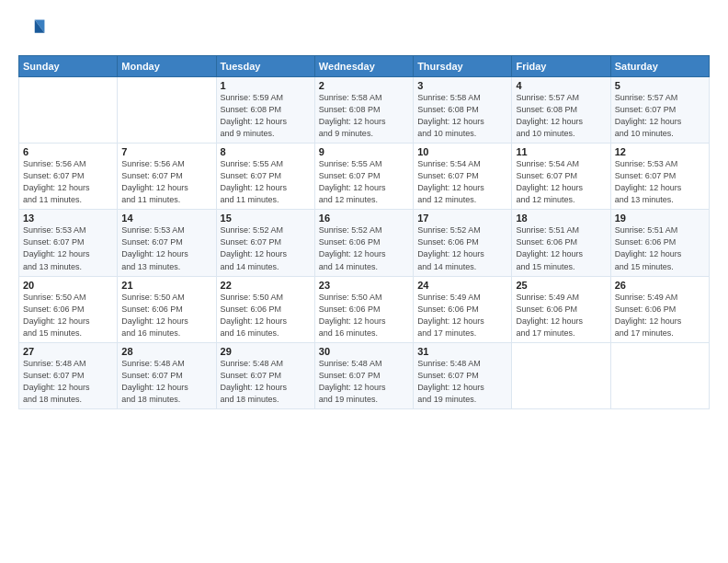  What do you see at coordinates (265, 110) in the screenshot?
I see `calendar-cell: 1Sunrise: 5:59 AM Sunset: 6:08 PM Daylig…` at bounding box center [265, 110].